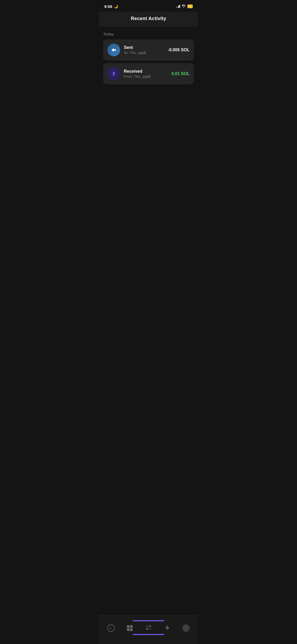 This screenshot has height=644, width=297. Describe the element at coordinates (116, 6) in the screenshot. I see `moon-icon: 🌙` at that location.